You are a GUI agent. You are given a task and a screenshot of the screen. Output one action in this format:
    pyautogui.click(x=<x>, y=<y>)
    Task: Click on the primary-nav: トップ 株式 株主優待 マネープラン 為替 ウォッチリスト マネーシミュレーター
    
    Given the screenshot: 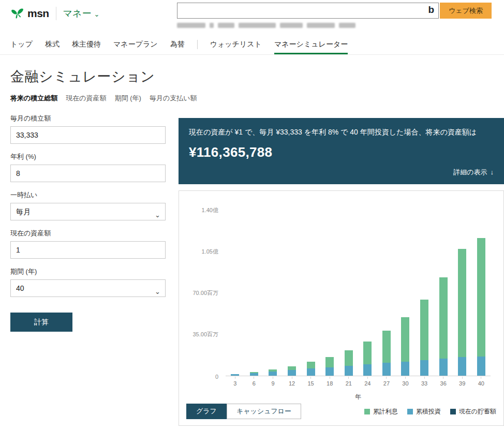 What is the action you would take?
    pyautogui.click(x=252, y=45)
    